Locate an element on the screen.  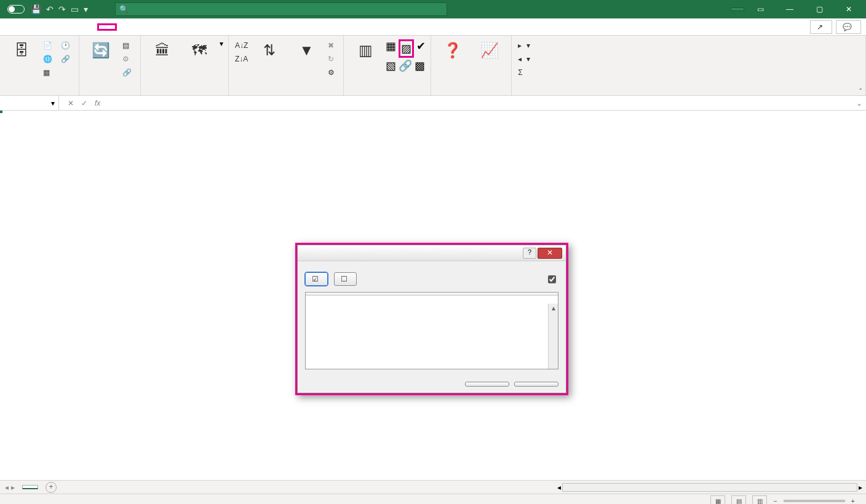
consolidate-icon: ▧ is located at coordinates (391, 66).